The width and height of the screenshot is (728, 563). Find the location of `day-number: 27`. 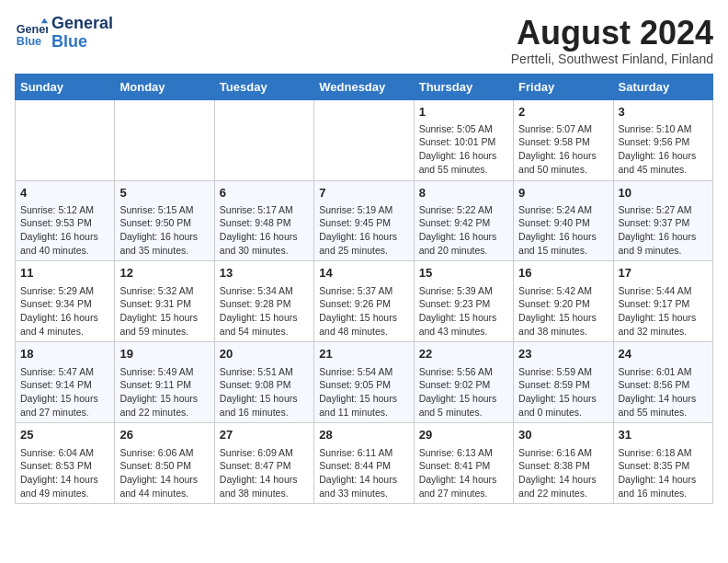

day-number: 27 is located at coordinates (265, 435).